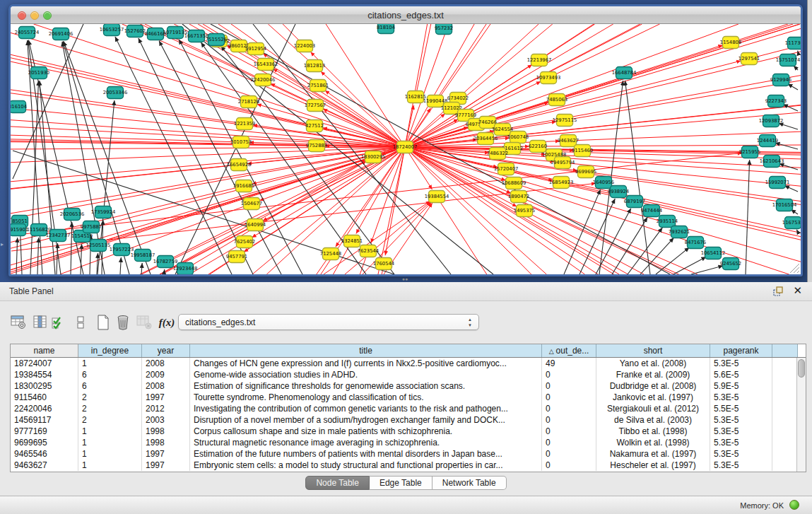 The image size is (812, 514). I want to click on cell-name: 19384554, so click(45, 375).